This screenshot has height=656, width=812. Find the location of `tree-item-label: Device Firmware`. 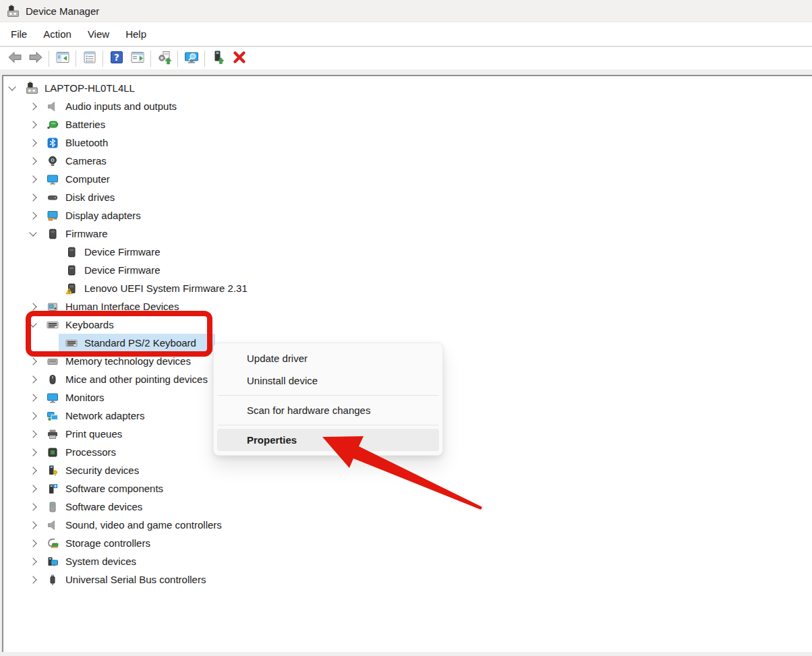

tree-item-label: Device Firmware is located at coordinates (123, 270).